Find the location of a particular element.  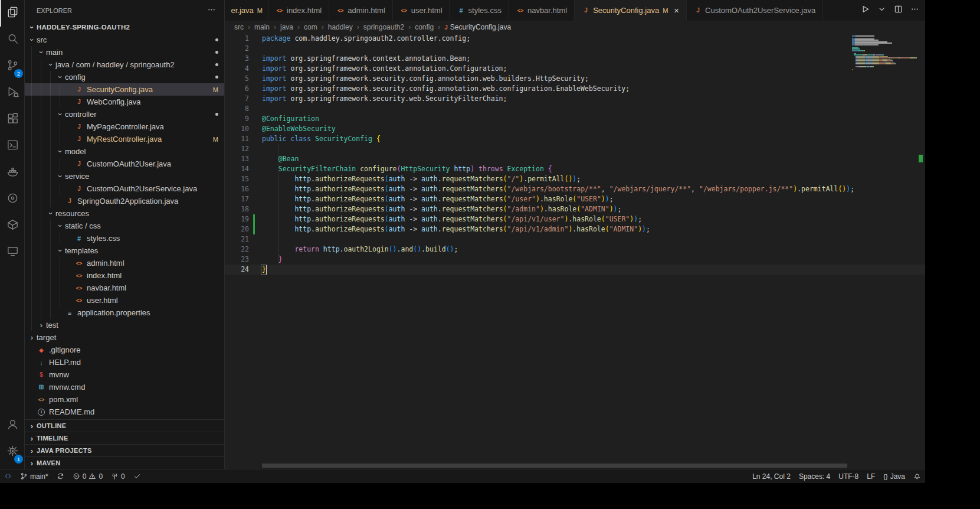

status-git-branch: main* is located at coordinates (34, 476).